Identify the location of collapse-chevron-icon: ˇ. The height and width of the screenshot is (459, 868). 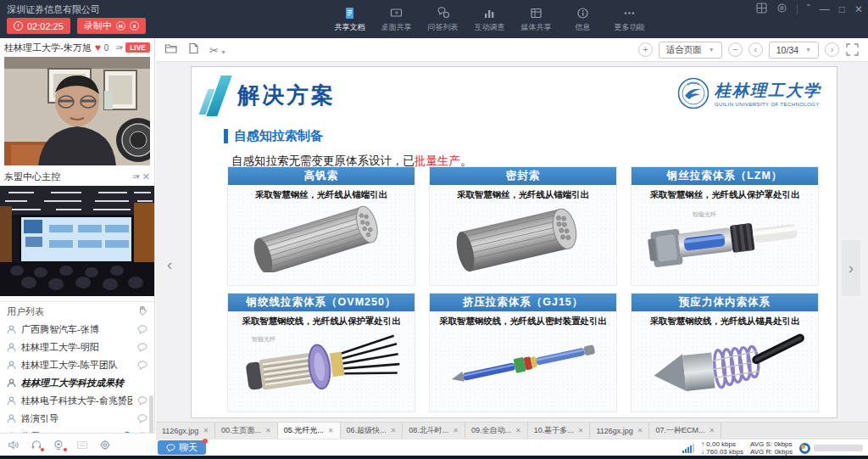
(809, 9).